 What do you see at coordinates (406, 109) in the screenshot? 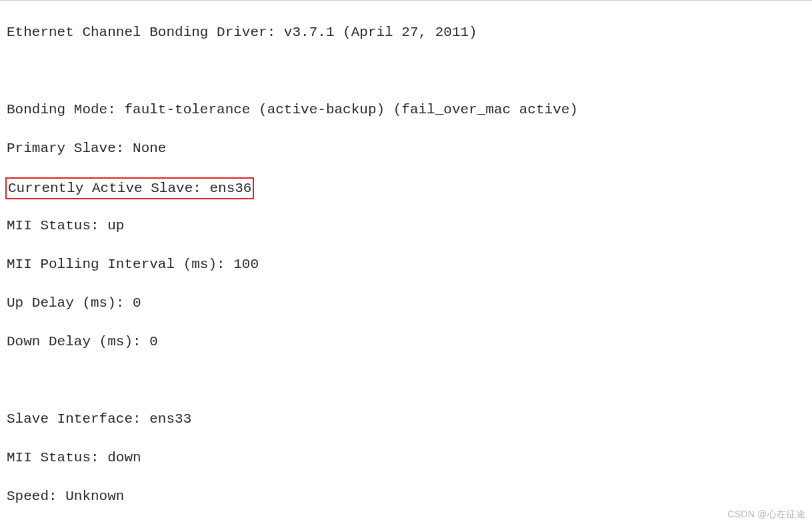
I see `bonding-mode: Bonding Mode: fault-tolerance (active-ba…` at bounding box center [406, 109].